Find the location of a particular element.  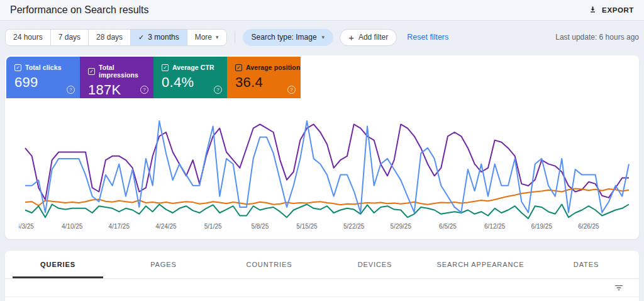

metric-cards-row: ✓Total clicks699?✓Total impressions187K?… is located at coordinates (153, 77).